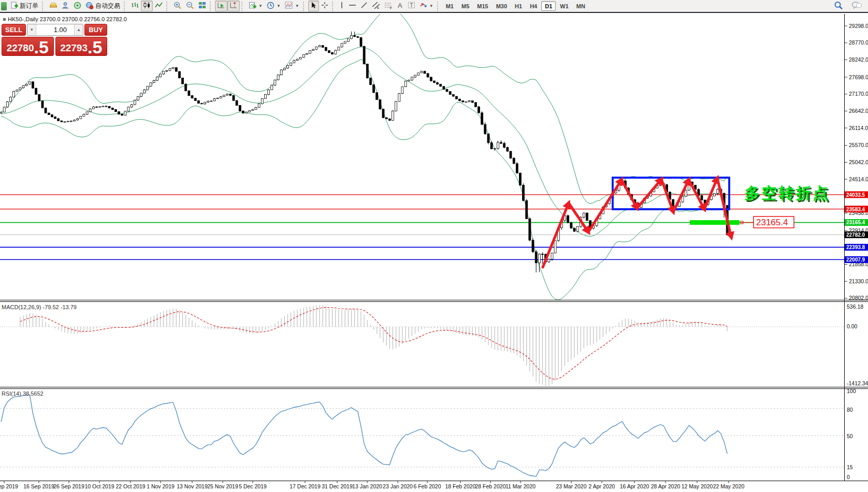  Describe the element at coordinates (364, 6) in the screenshot. I see `trendline-tool-button` at that location.